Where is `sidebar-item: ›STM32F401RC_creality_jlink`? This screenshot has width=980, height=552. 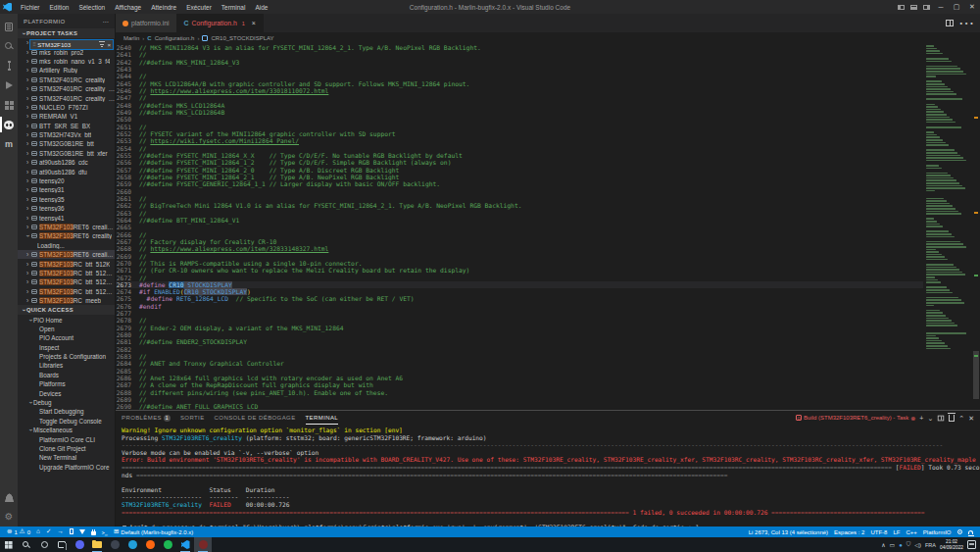
sidebar-item: ›STM32F401RC_creality_jlink is located at coordinates (67, 88).